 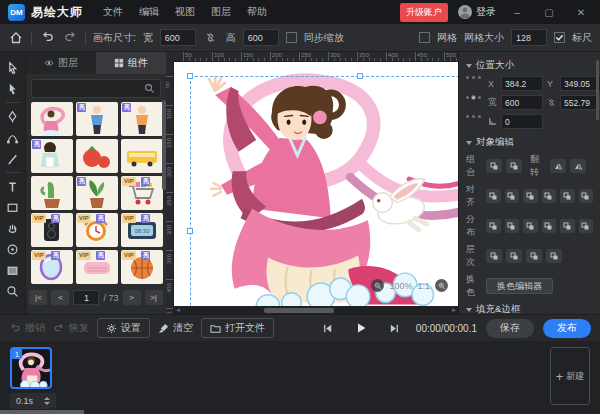 I want to click on save-button: 保存, so click(x=510, y=328).